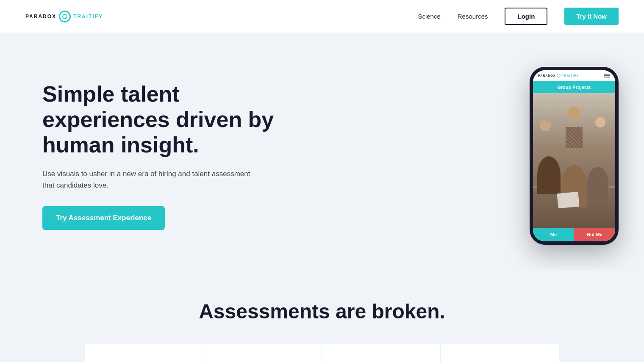 The width and height of the screenshot is (644, 362). I want to click on logo-icon, so click(65, 17).